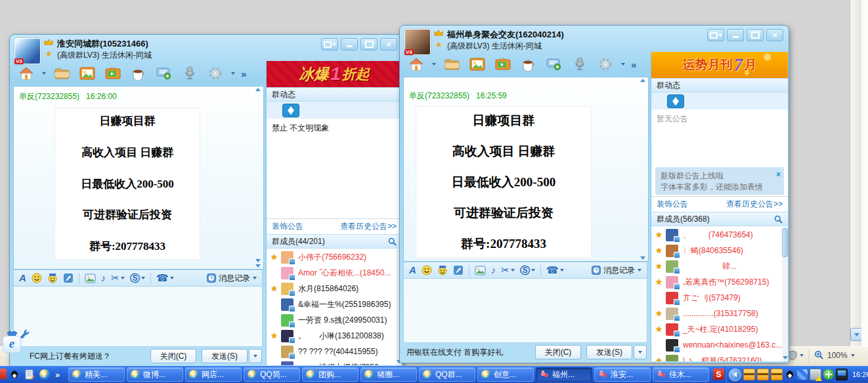  What do you see at coordinates (97, 374) in the screenshot?
I see `task-button: e 精美...` at bounding box center [97, 374].